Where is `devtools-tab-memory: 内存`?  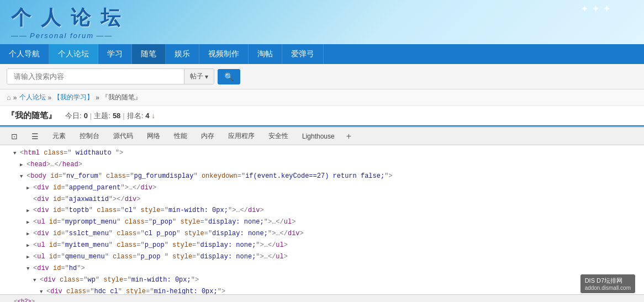 devtools-tab-memory: 内存 is located at coordinates (208, 136).